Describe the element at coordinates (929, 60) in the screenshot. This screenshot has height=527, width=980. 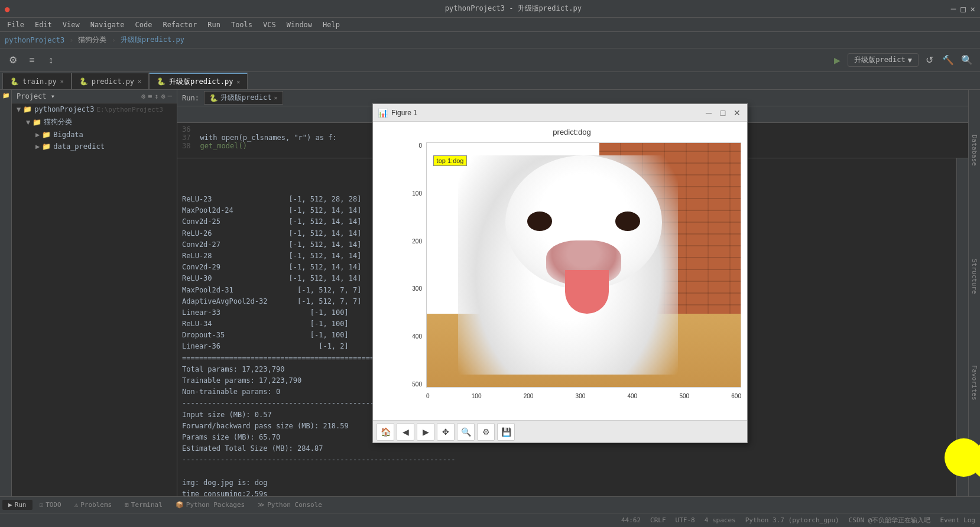
I see `toolbar-reload-button: ↺` at that location.